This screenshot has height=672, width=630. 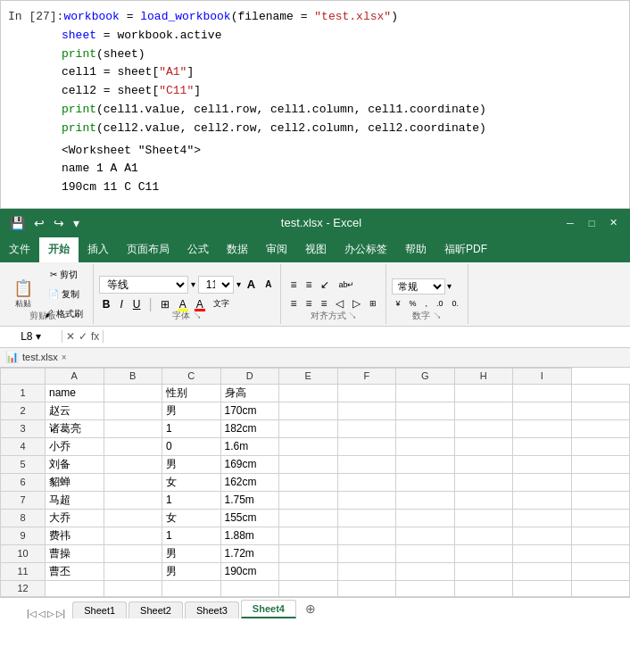 What do you see at coordinates (398, 303) in the screenshot?
I see `currency-button: ¥` at bounding box center [398, 303].